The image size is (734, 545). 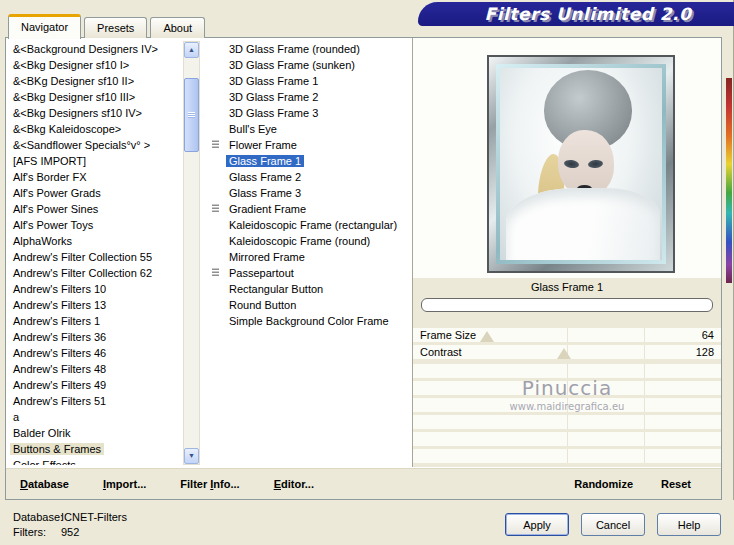 I want to click on category-list-item: &<Bkg Designer sf10 III>, so click(x=97, y=97).